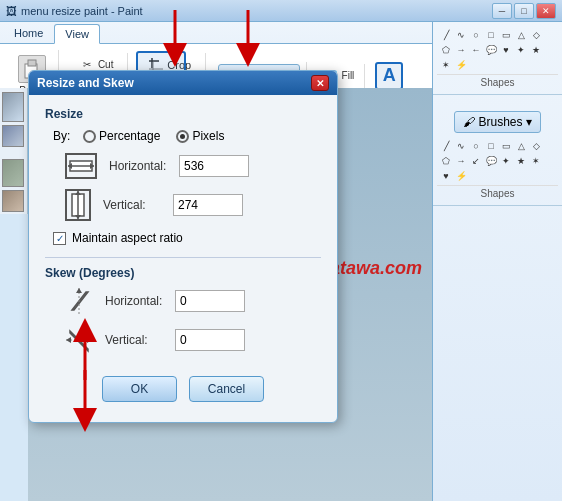  I want to click on maximize-button: □, so click(524, 11).